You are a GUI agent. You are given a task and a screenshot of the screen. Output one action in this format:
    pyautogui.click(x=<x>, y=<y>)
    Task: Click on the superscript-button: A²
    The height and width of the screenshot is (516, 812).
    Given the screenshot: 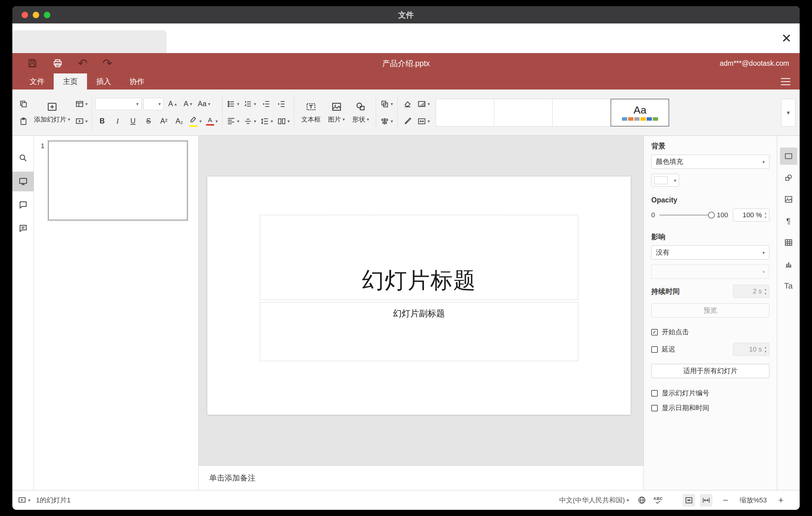 What is the action you would take?
    pyautogui.click(x=164, y=121)
    